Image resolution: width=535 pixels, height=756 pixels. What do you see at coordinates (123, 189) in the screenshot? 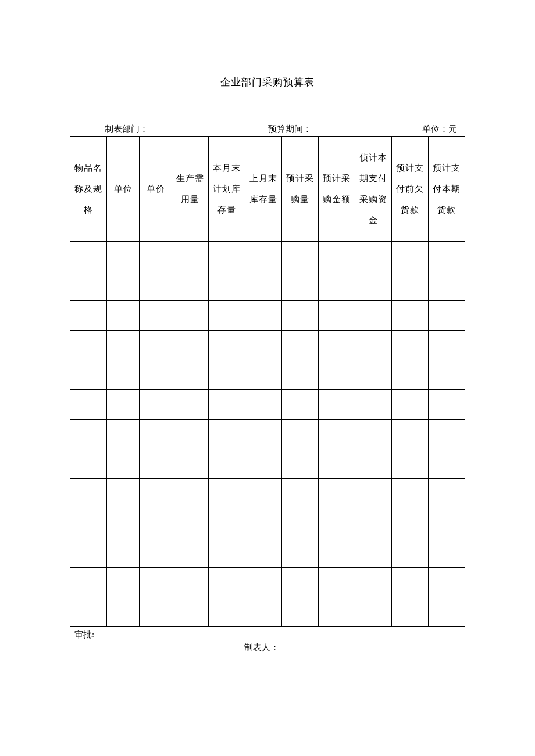
I see `col-header: 单位` at bounding box center [123, 189].